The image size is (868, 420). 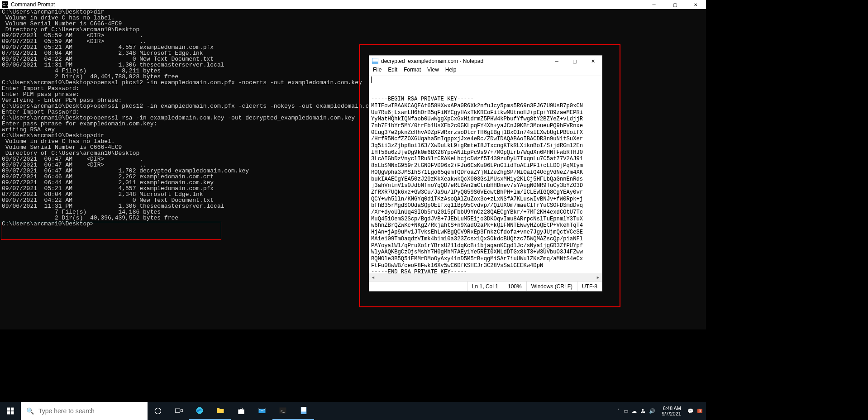 What do you see at coordinates (486, 266) in the screenshot?
I see `notepad-line: FtFu08wWB/ceoF8Fwk16Xv5wC6DfKSHCJr3C28Vs…` at bounding box center [486, 266].